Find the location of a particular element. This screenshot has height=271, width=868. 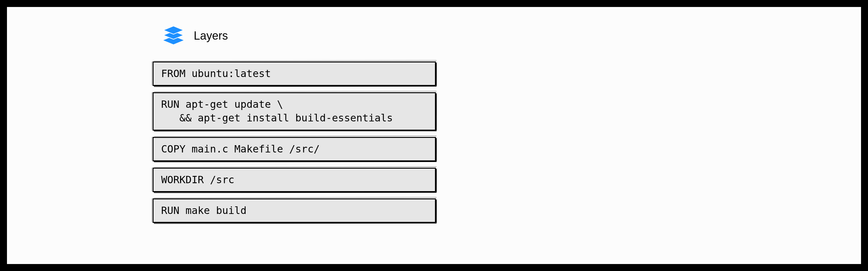

header: Layers is located at coordinates (195, 36).